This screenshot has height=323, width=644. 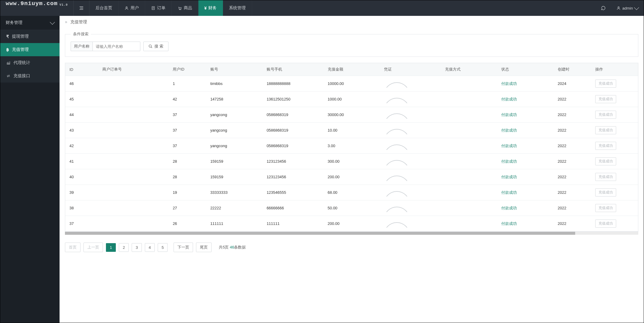 I want to click on sidebar-group-finance: 财务管理, so click(x=30, y=23).